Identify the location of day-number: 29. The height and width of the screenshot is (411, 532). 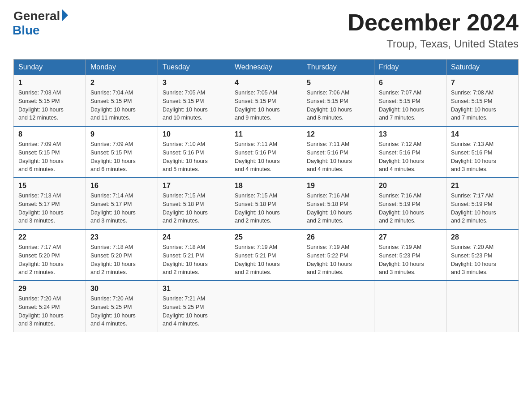
(50, 289).